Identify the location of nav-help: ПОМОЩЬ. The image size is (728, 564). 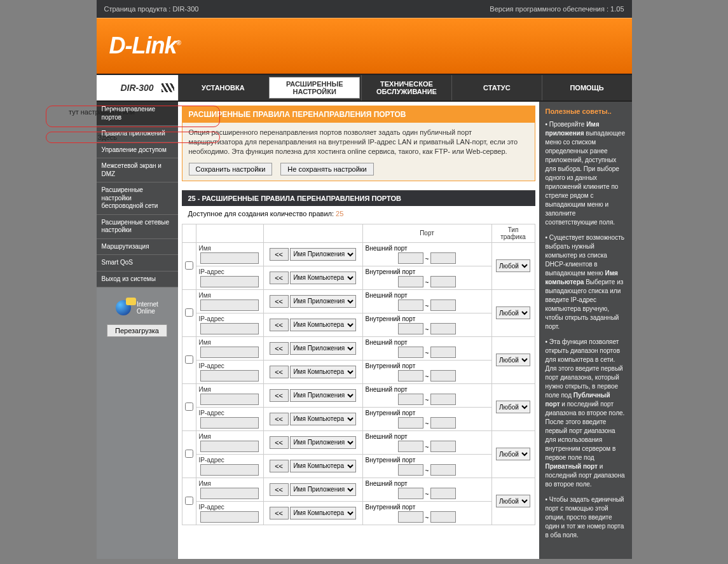
(587, 88).